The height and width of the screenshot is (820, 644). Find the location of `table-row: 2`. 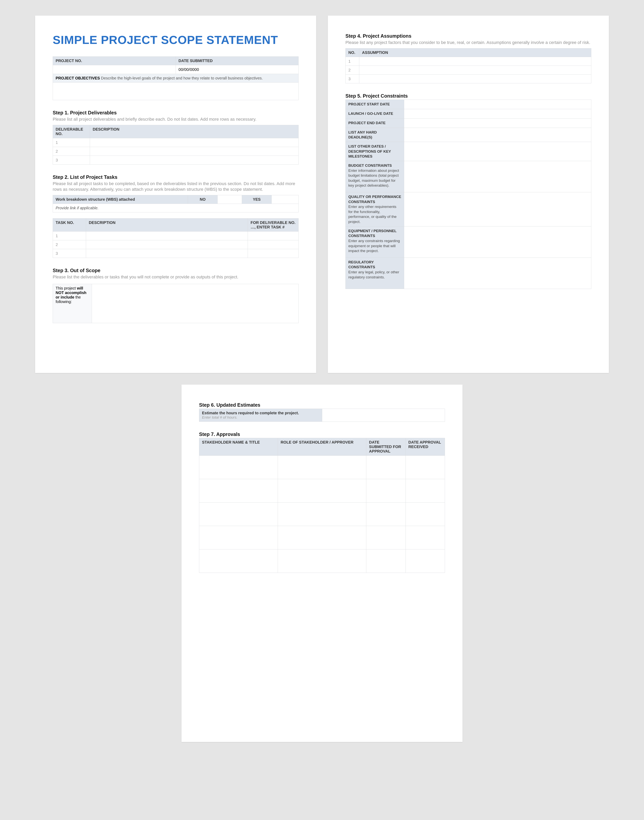

table-row: 2 is located at coordinates (176, 244).